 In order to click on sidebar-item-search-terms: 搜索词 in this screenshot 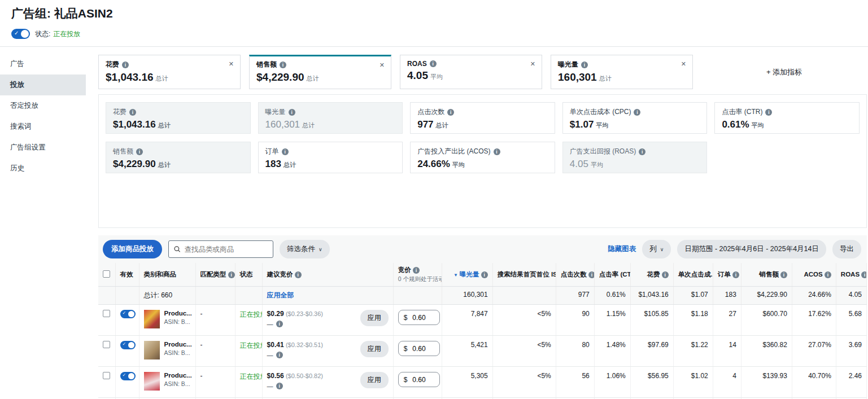, I will do `click(43, 126)`.